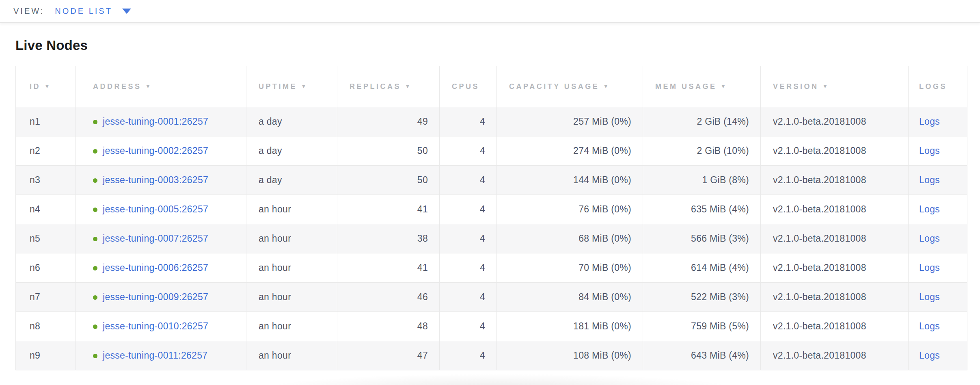  Describe the element at coordinates (45, 87) in the screenshot. I see `column-header-id: ID▼` at that location.